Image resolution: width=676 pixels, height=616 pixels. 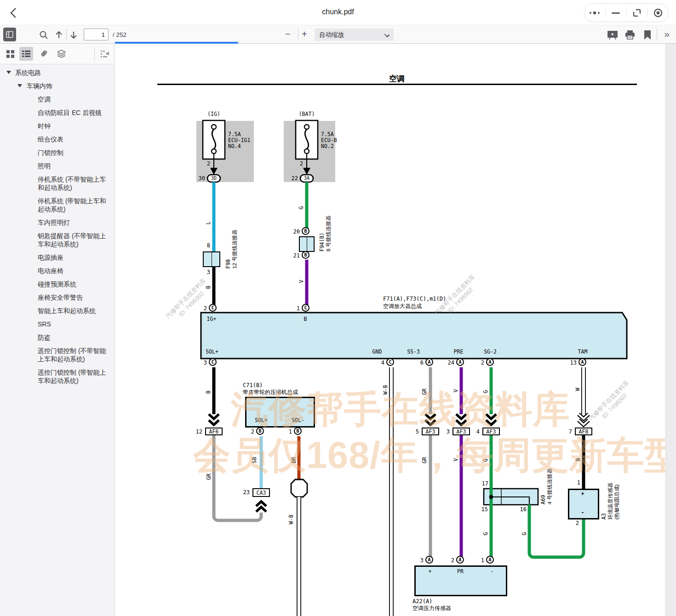 What do you see at coordinates (390, 362) in the screenshot?
I see `pin: 4C` at bounding box center [390, 362].